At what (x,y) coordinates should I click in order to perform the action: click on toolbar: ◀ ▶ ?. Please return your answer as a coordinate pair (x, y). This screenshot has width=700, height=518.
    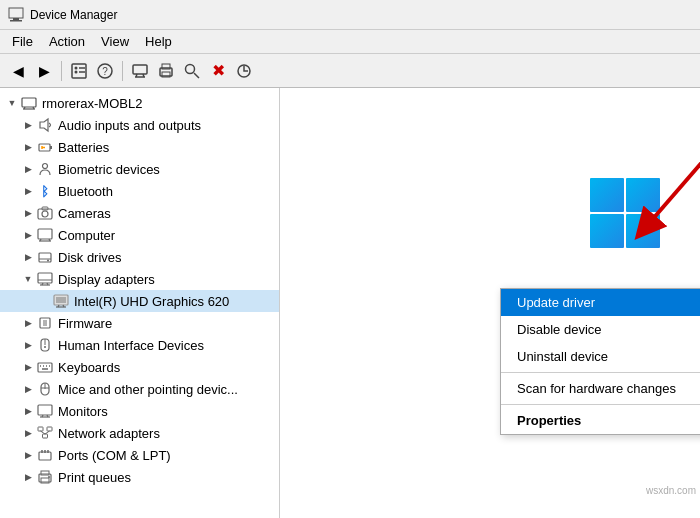
    Looking at the image, I should click on (350, 71).